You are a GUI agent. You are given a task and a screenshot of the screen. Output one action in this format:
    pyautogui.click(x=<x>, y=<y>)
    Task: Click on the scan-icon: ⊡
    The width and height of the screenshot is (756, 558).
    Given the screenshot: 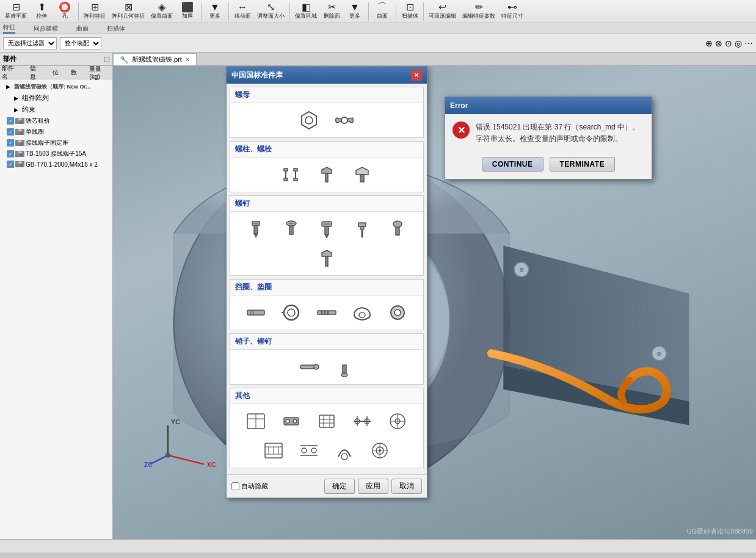 What is the action you would take?
    pyautogui.click(x=410, y=7)
    